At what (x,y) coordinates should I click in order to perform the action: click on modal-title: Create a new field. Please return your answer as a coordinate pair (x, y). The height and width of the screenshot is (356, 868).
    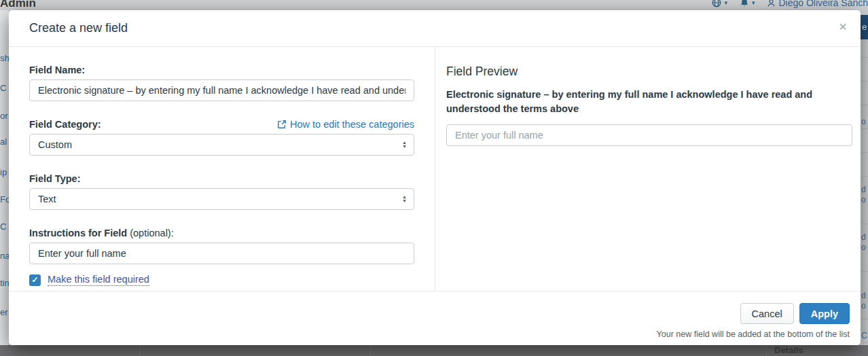
    Looking at the image, I should click on (79, 29).